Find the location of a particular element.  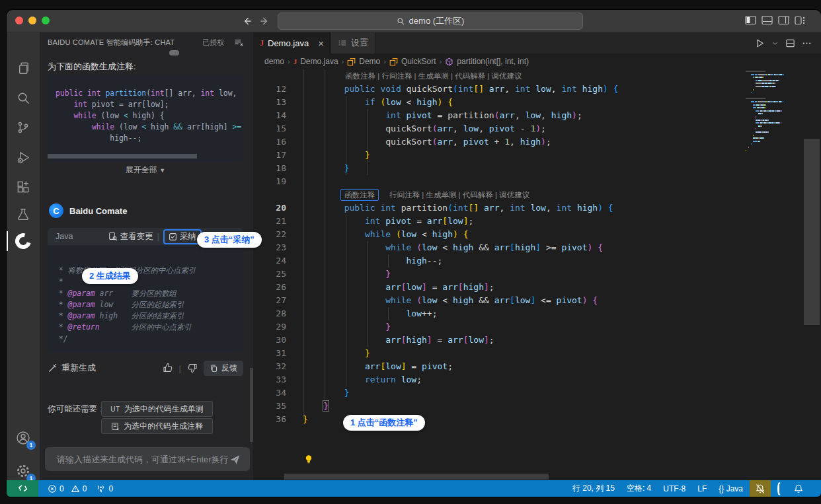

breadcrumb-folder: demo is located at coordinates (274, 61).